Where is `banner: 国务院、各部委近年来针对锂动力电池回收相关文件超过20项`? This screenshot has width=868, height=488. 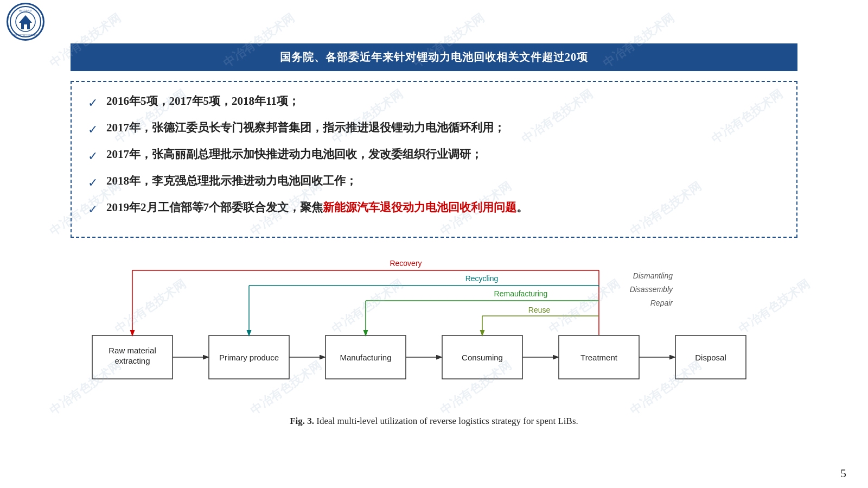
banner: 国务院、各部委近年来针对锂动力电池回收相关文件超过20项 is located at coordinates (434, 58).